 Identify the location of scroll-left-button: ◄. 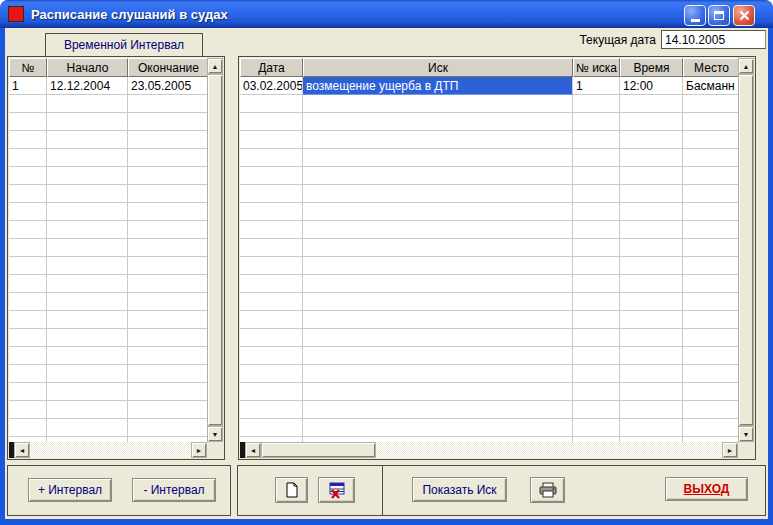
(253, 450).